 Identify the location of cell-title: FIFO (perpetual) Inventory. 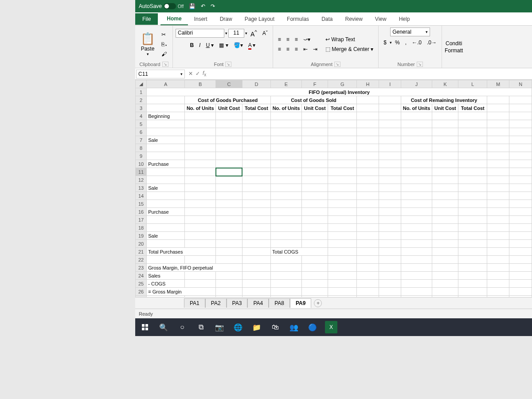
(340, 92).